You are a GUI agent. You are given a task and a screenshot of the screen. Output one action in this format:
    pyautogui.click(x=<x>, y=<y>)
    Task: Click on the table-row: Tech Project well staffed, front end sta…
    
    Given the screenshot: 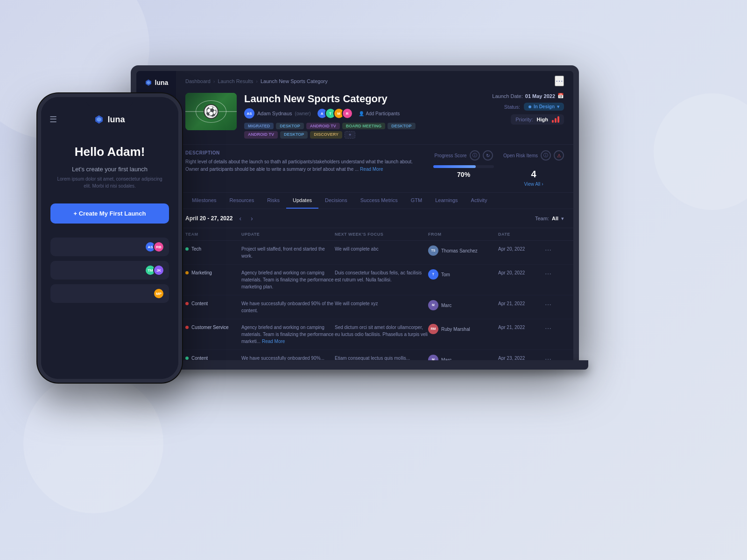 What is the action you would take?
    pyautogui.click(x=374, y=253)
    